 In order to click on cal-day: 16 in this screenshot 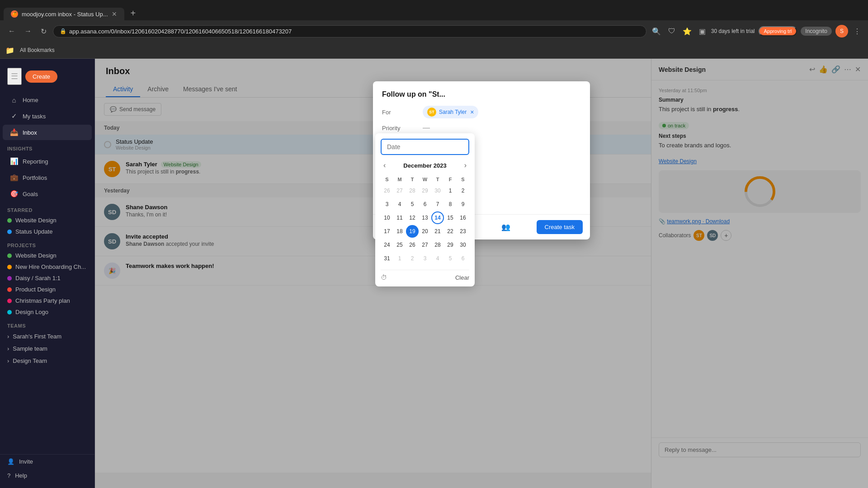, I will do `click(463, 218)`.